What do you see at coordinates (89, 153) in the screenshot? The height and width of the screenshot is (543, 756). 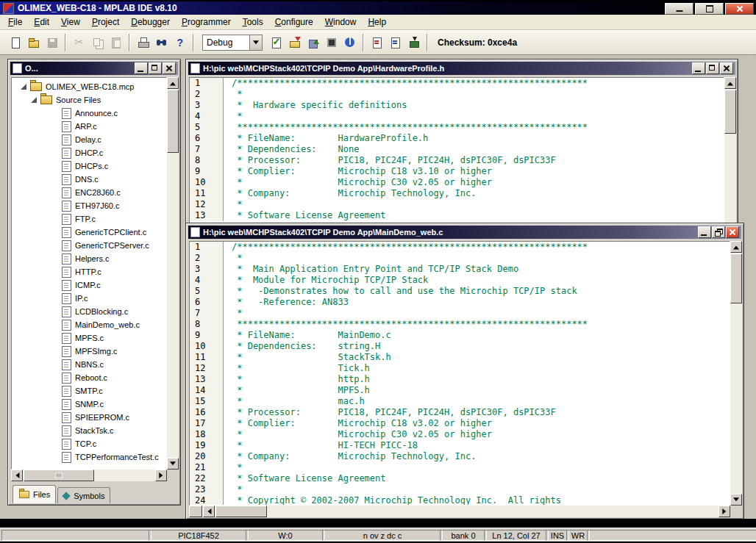 I see `tree-item-DHCP.c: DHCP.c` at bounding box center [89, 153].